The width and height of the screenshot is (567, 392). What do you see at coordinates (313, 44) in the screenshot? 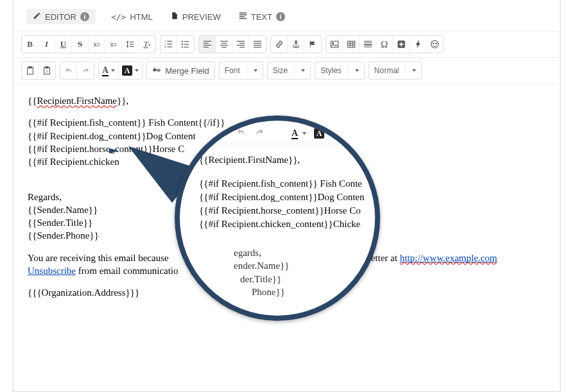
I see `flag-button` at bounding box center [313, 44].